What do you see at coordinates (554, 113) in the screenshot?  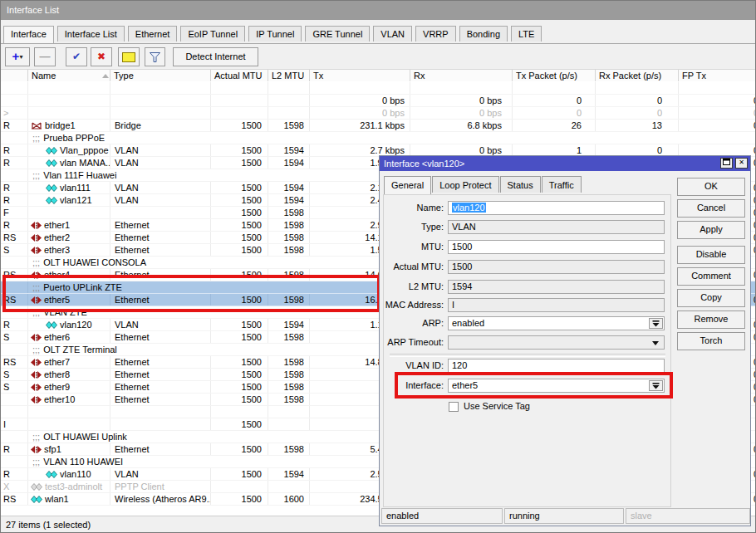 I see `tx-packet-cell: 0` at bounding box center [554, 113].